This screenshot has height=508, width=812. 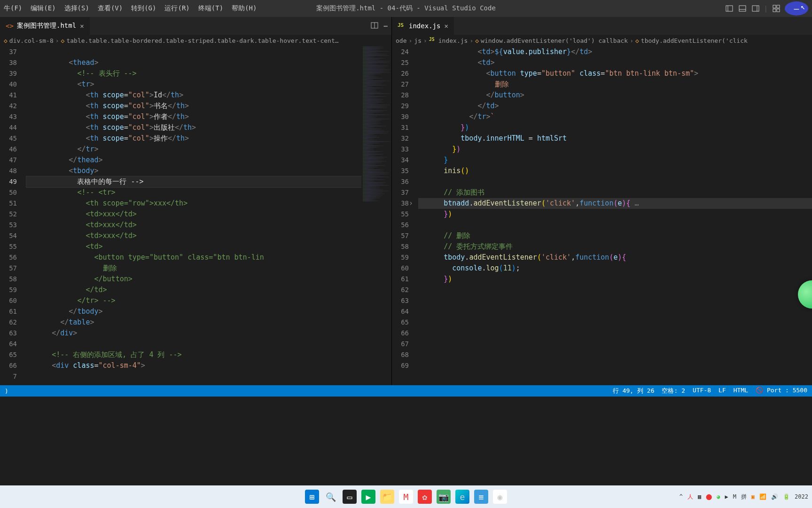 What do you see at coordinates (444, 497) in the screenshot?
I see `meeting-icon: 📷` at bounding box center [444, 497].